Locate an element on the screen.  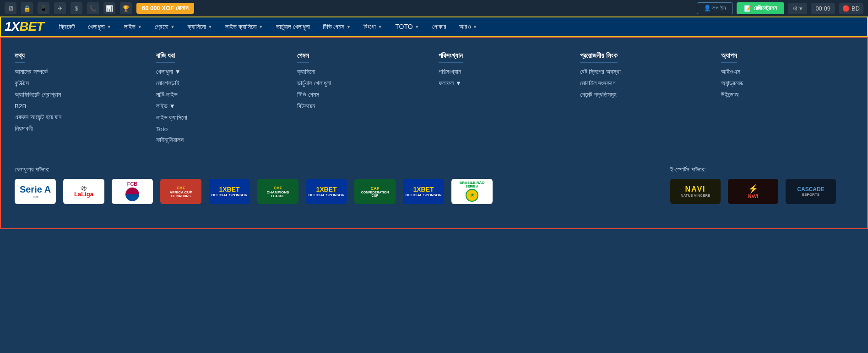
chart-icon: 📊 is located at coordinates (109, 8).